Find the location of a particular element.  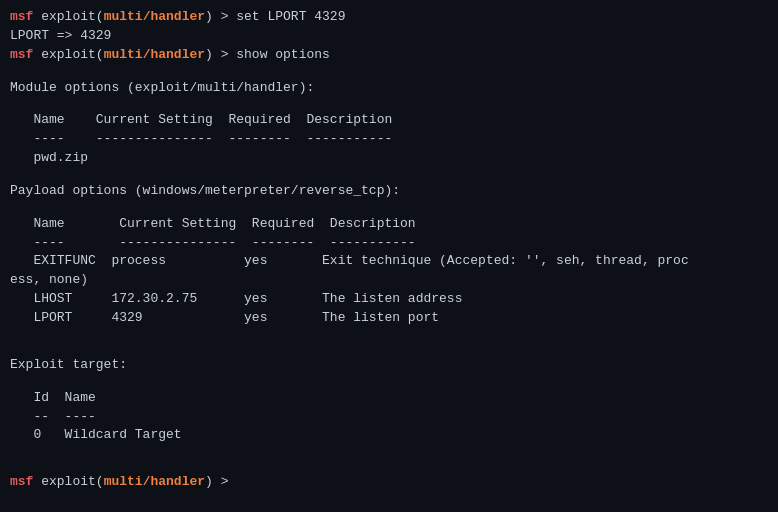

exploit-target-text: Exploit target: is located at coordinates (68, 364).